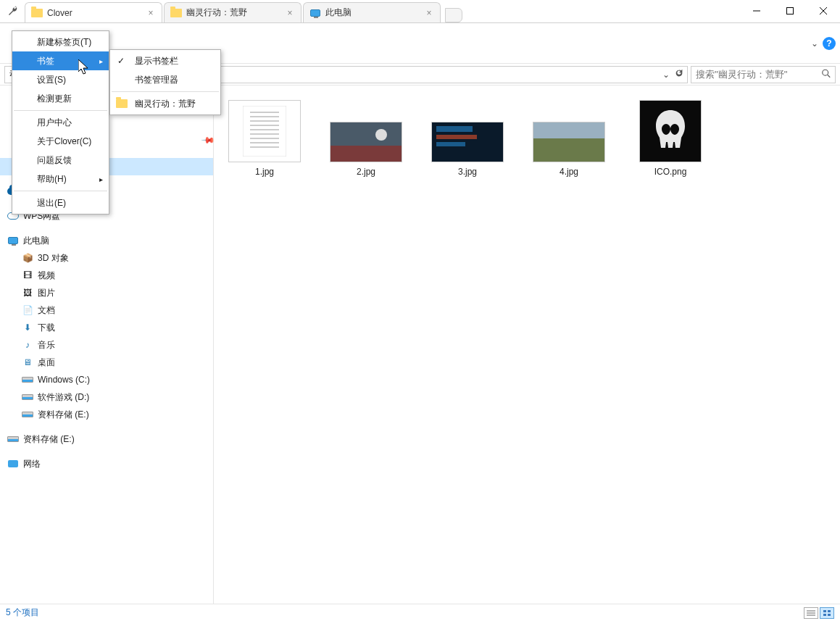 The width and height of the screenshot is (840, 621). Describe the element at coordinates (61, 160) in the screenshot. I see `menu-item-feedback: 问题反馈` at that location.